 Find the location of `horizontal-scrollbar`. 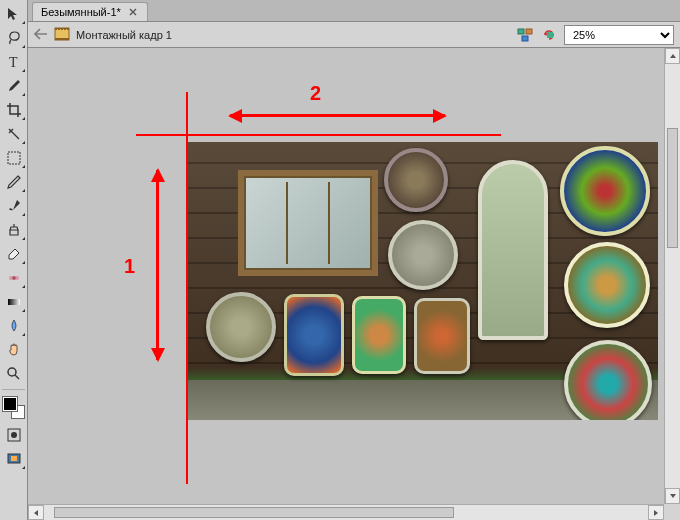

horizontal-scrollbar is located at coordinates (346, 512).